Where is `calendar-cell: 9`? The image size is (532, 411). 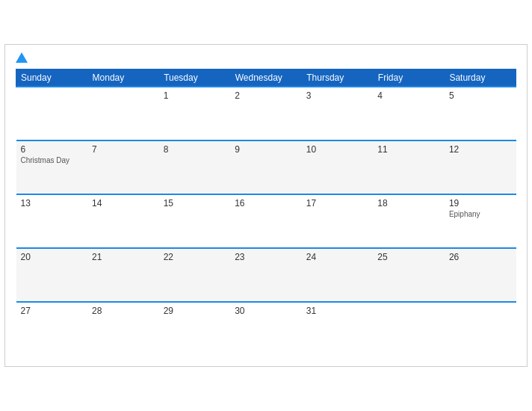 calendar-cell: 9 is located at coordinates (266, 167).